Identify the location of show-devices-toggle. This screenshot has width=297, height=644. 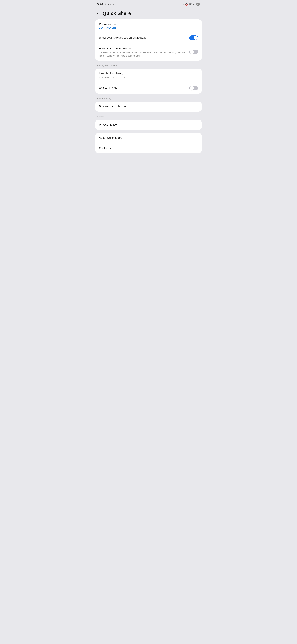
(194, 38).